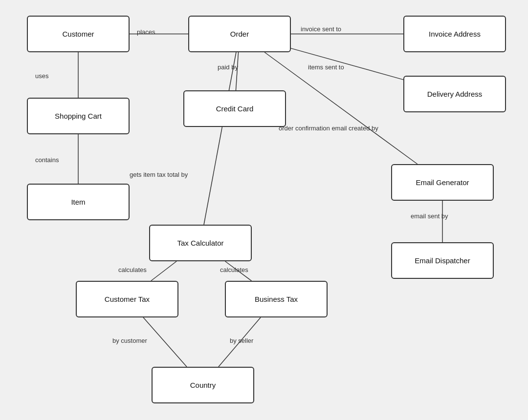 The width and height of the screenshot is (528, 420). Describe the element at coordinates (47, 160) in the screenshot. I see `edge-label-shopping-cart-item: contains` at that location.